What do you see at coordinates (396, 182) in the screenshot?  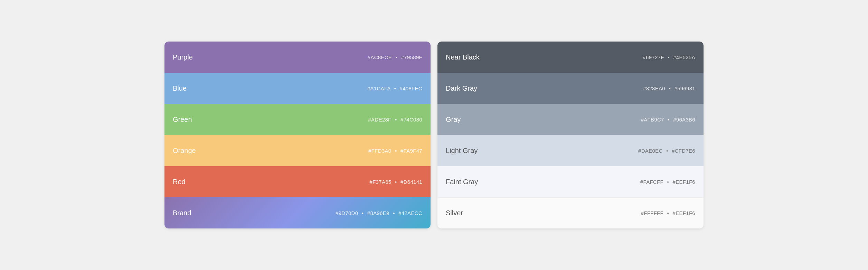 I see `color-codes-red: #F37A65 • #D64141` at bounding box center [396, 182].